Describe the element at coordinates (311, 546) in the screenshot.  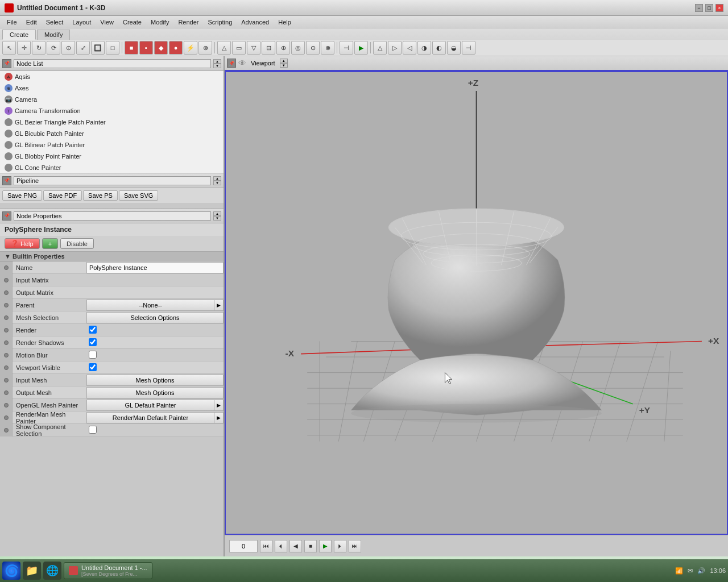
I see `nav-stop-btn: ■` at that location.